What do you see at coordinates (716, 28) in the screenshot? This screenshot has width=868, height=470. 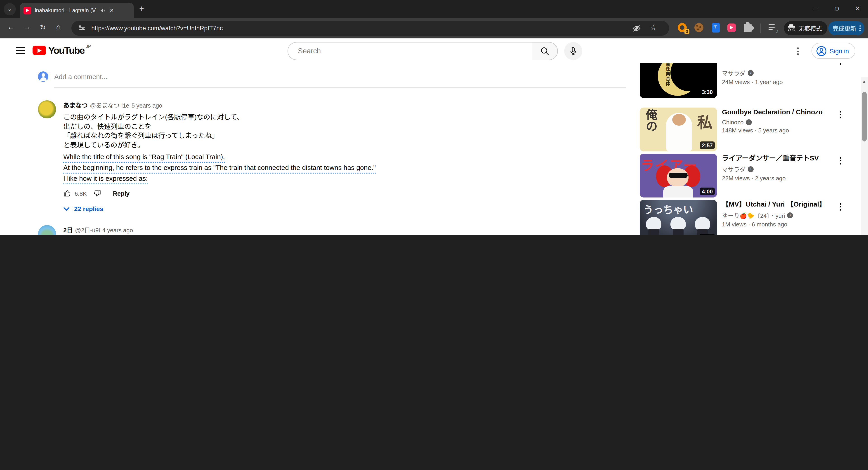 I see `extension-icon-password` at bounding box center [716, 28].